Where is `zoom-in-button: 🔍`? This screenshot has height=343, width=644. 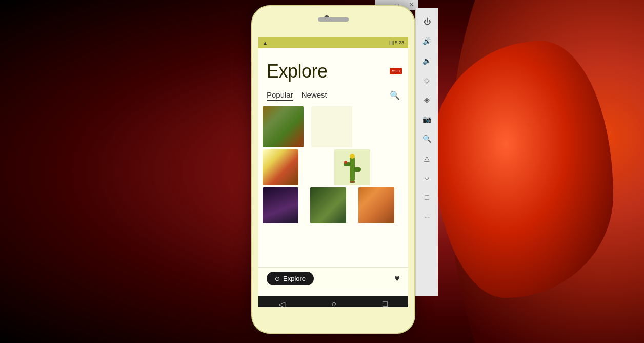 zoom-in-button: 🔍 is located at coordinates (427, 139).